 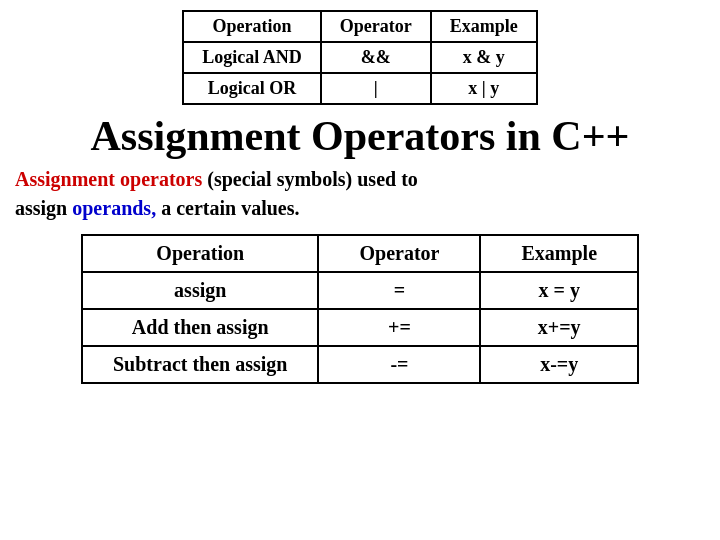 I want to click on red-text-assignment-operators: Assignment operators, so click(x=108, y=179).